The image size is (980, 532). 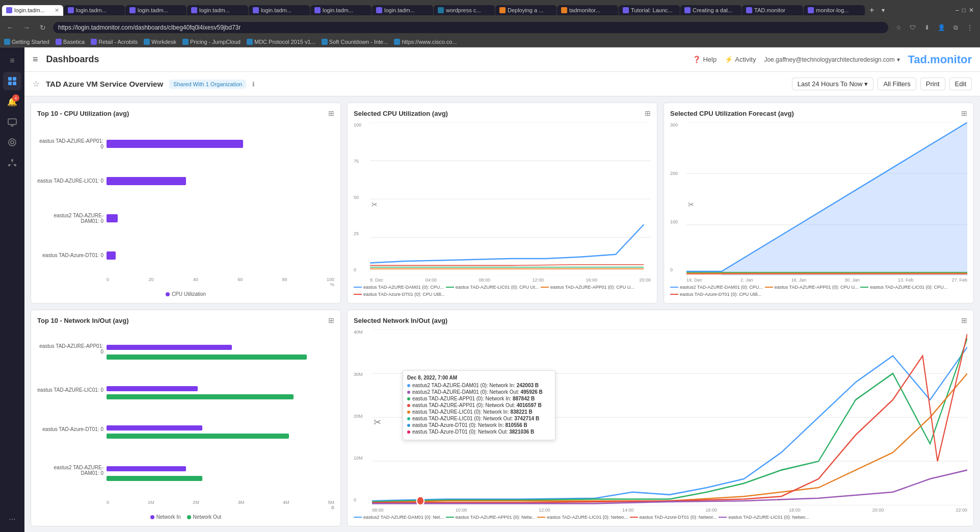 I want to click on bookmark-getting-started: Getting Started, so click(x=27, y=42).